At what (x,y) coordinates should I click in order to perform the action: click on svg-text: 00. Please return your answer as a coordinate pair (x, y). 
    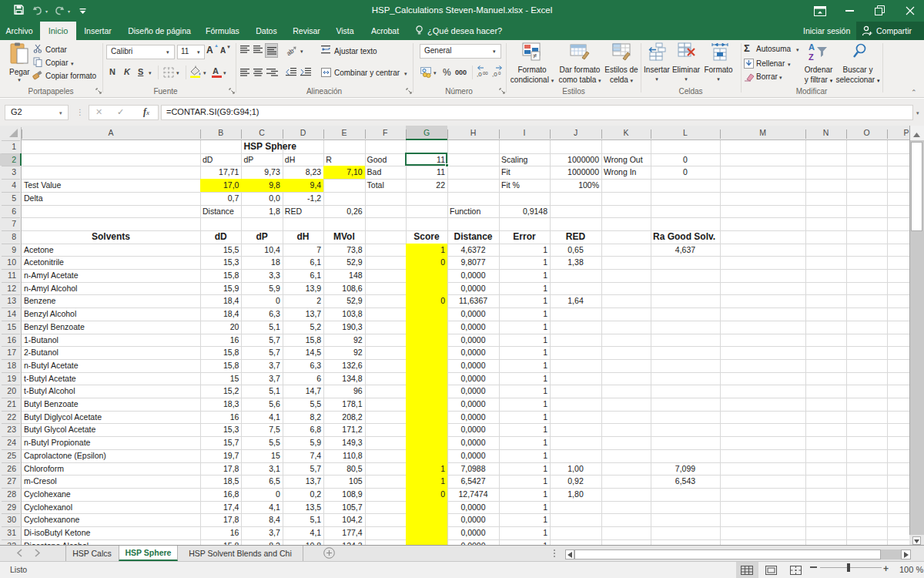
    Looking at the image, I should click on (485, 73).